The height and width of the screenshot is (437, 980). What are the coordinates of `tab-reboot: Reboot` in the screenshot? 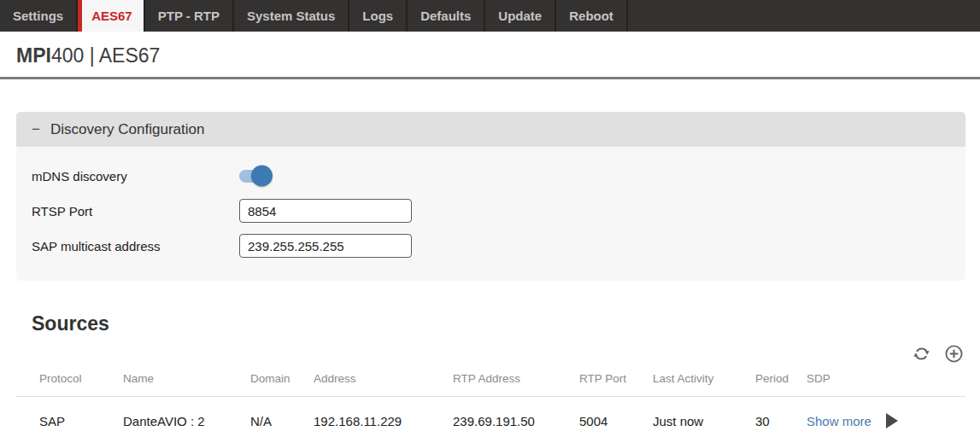 It's located at (592, 15).